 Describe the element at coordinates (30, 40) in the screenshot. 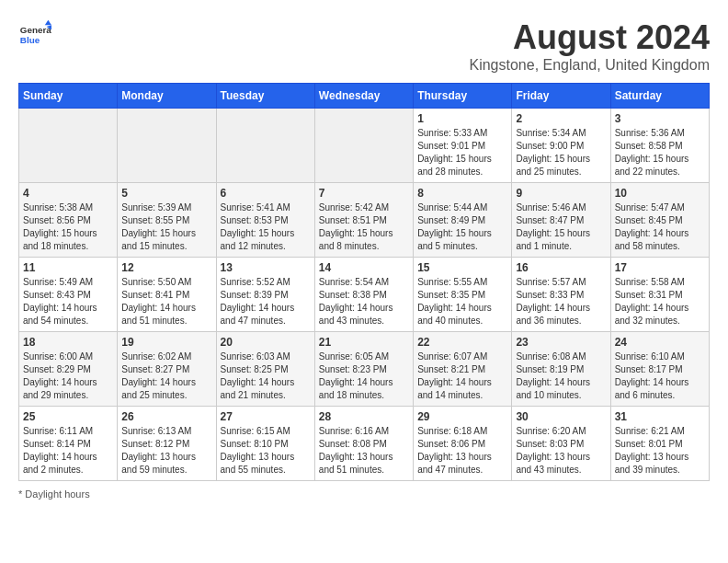

I see `svg-text: Blue` at that location.